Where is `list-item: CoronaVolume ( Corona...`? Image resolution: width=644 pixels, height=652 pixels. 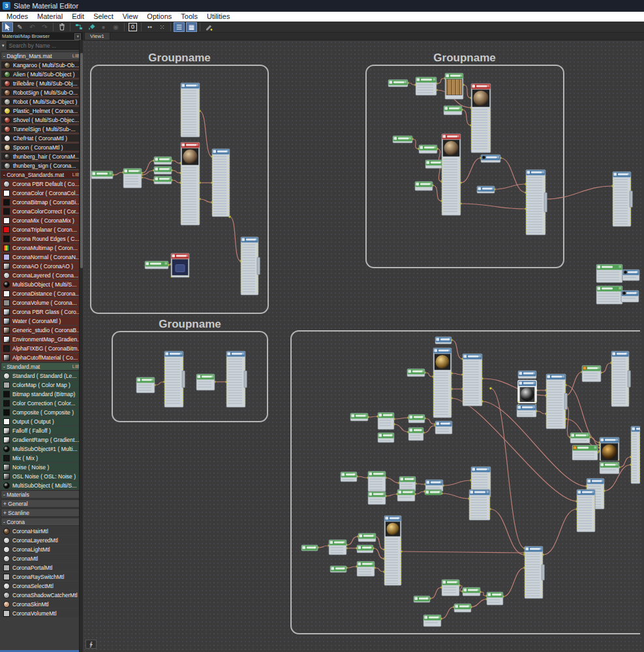 list-item: CoronaVolume ( Corona... is located at coordinates (42, 303).